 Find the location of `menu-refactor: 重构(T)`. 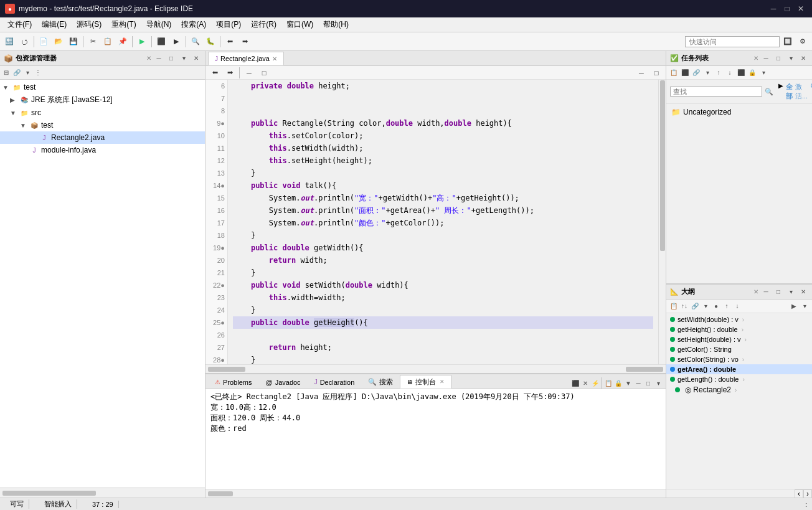

menu-refactor: 重构(T) is located at coordinates (123, 25).